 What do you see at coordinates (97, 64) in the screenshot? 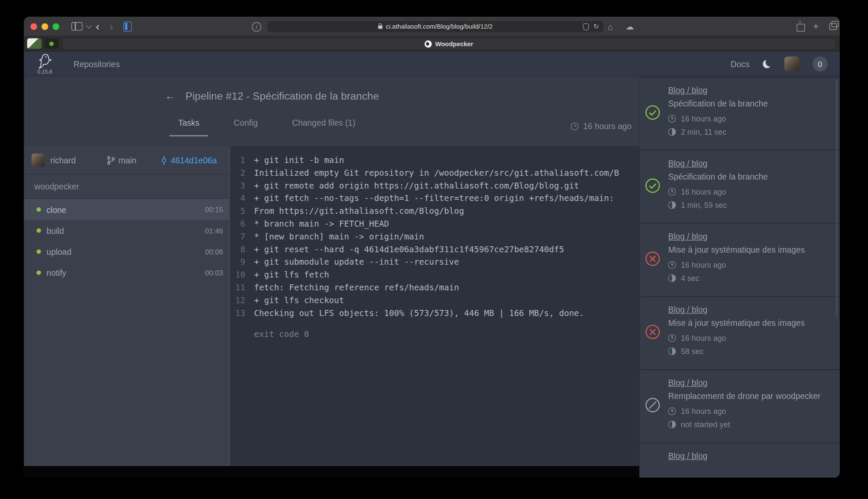
I see `nav-repositories: Repositories` at bounding box center [97, 64].